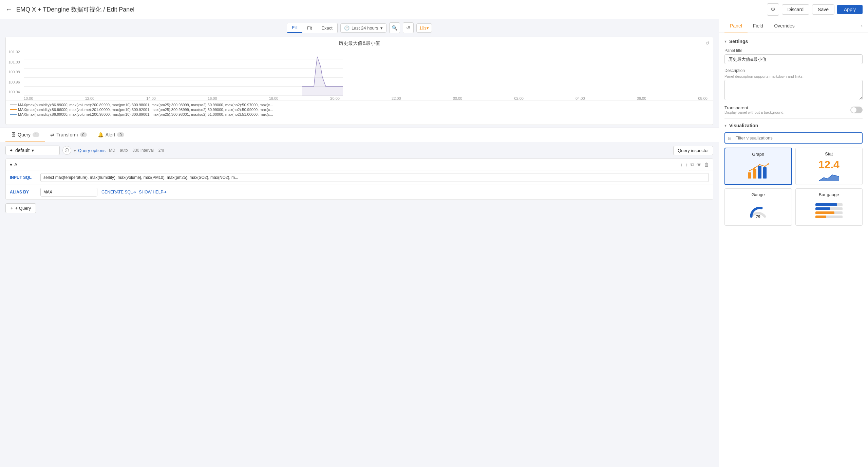 This screenshot has width=868, height=467. What do you see at coordinates (9, 10) in the screenshot?
I see `back-icon: ←` at bounding box center [9, 10].